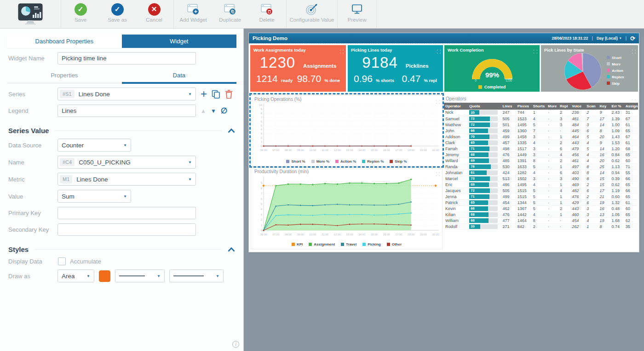 The height and width of the screenshot is (351, 644). What do you see at coordinates (127, 58) in the screenshot?
I see `widget-name-input` at bounding box center [127, 58].